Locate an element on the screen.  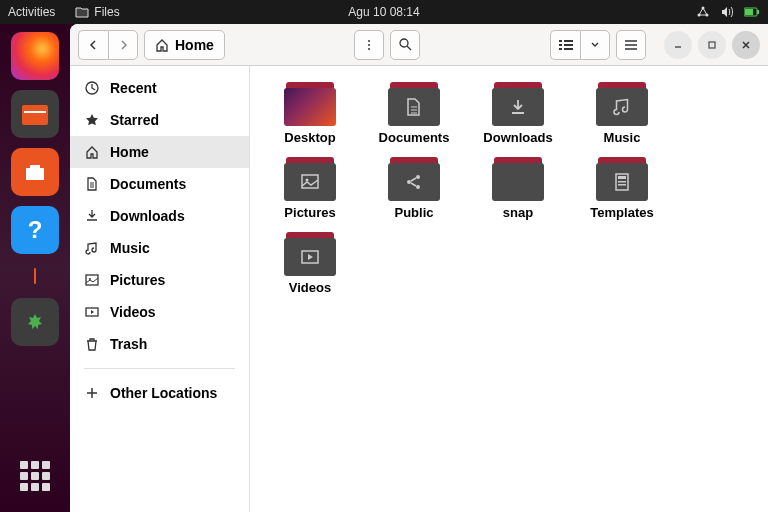
volume-icon is located at coordinates (727, 12).